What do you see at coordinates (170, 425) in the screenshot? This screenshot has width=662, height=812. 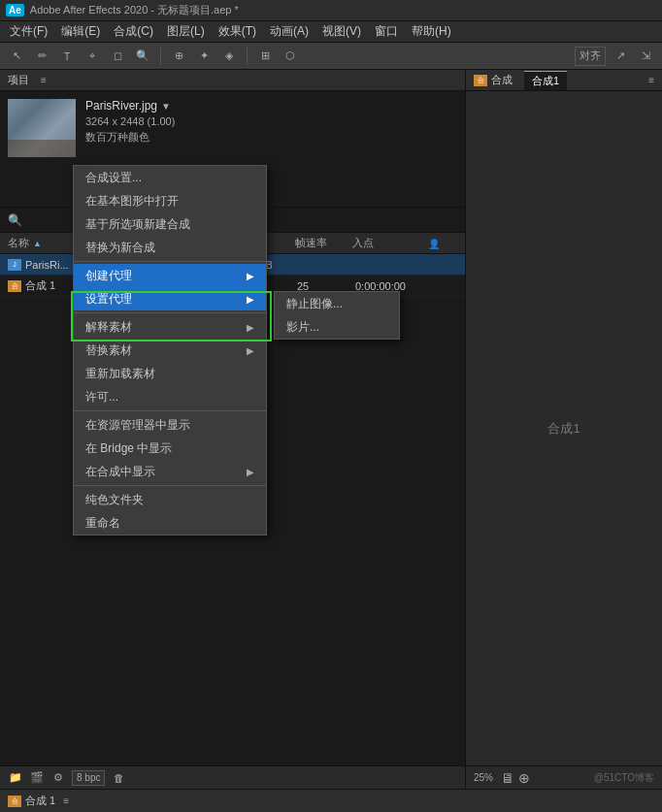 I see `ctx-show-in-explorer: 在资源管理器中显示` at bounding box center [170, 425].